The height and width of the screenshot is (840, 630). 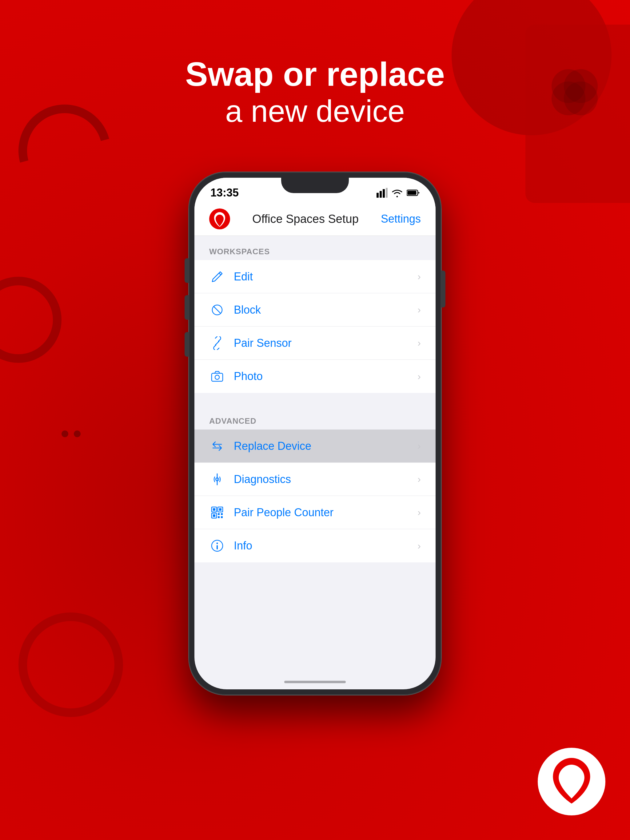 What do you see at coordinates (419, 446) in the screenshot?
I see `replace-device-chevron: ›` at bounding box center [419, 446].